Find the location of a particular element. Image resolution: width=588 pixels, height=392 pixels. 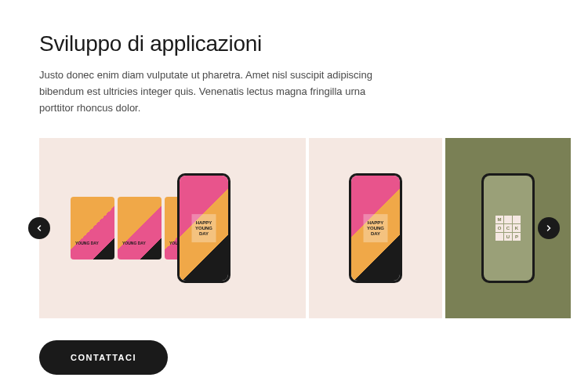

chevron-right-icon is located at coordinates (549, 228).